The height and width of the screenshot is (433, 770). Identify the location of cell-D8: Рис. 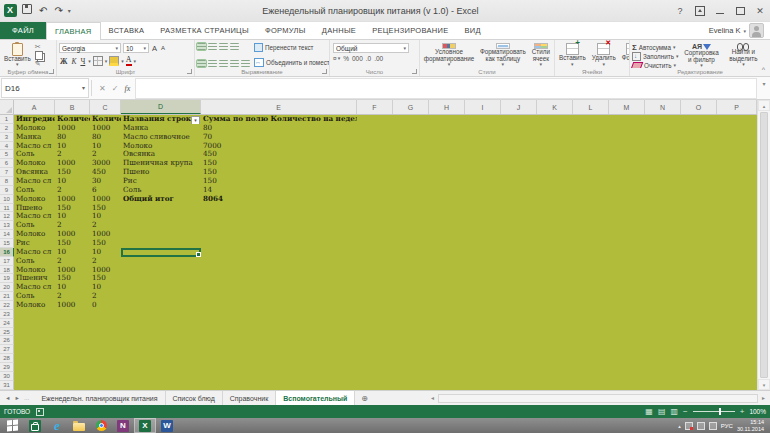
(161, 182).